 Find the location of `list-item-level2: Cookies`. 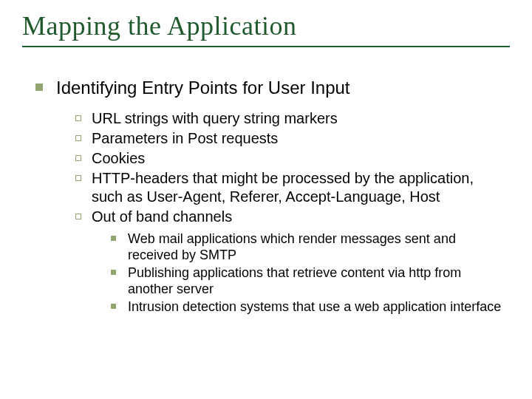

list-item-level2: Cookies is located at coordinates (293, 158).